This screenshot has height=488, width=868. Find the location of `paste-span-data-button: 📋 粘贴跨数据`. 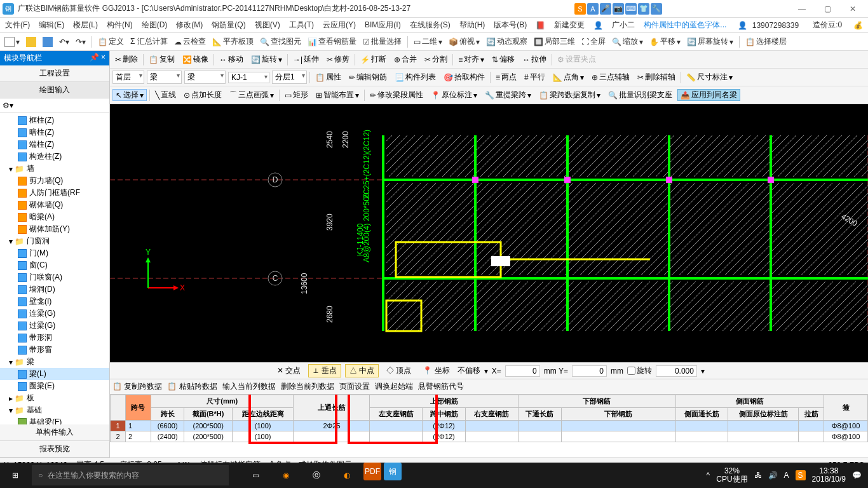

paste-span-data-button: 📋 粘贴跨数据 is located at coordinates (192, 386).